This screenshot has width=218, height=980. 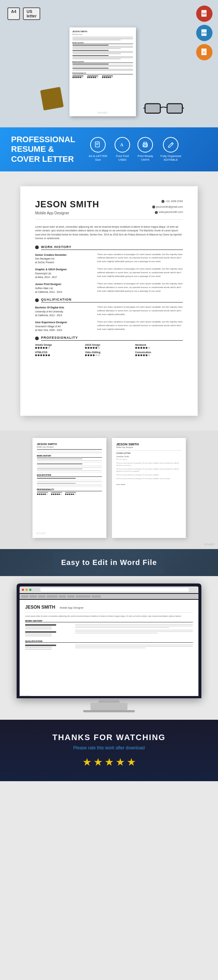 I want to click on thanks-title: THANKS FOR WATCHING, so click(x=109, y=737).